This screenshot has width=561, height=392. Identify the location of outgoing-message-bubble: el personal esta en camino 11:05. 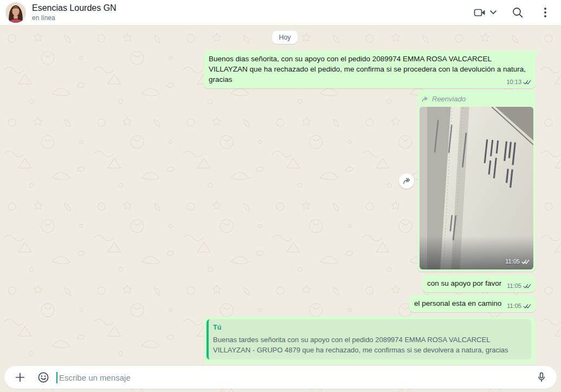
(473, 304).